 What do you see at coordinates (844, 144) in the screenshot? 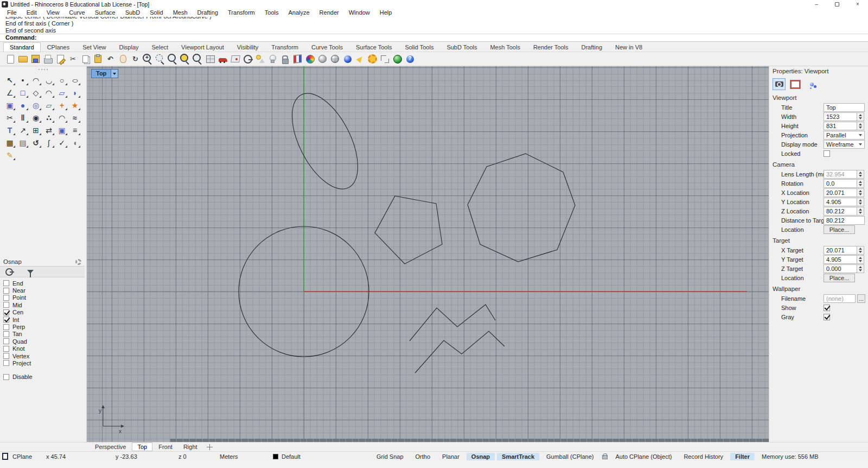
I see `display-mode-select: Wireframe` at bounding box center [844, 144].